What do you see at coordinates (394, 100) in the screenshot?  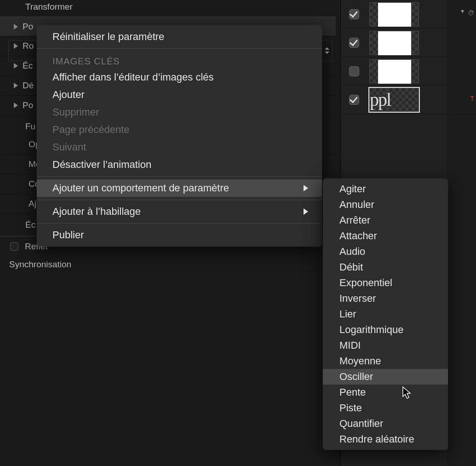 I see `layer-thumbnail-text: ̗ppl` at bounding box center [394, 100].